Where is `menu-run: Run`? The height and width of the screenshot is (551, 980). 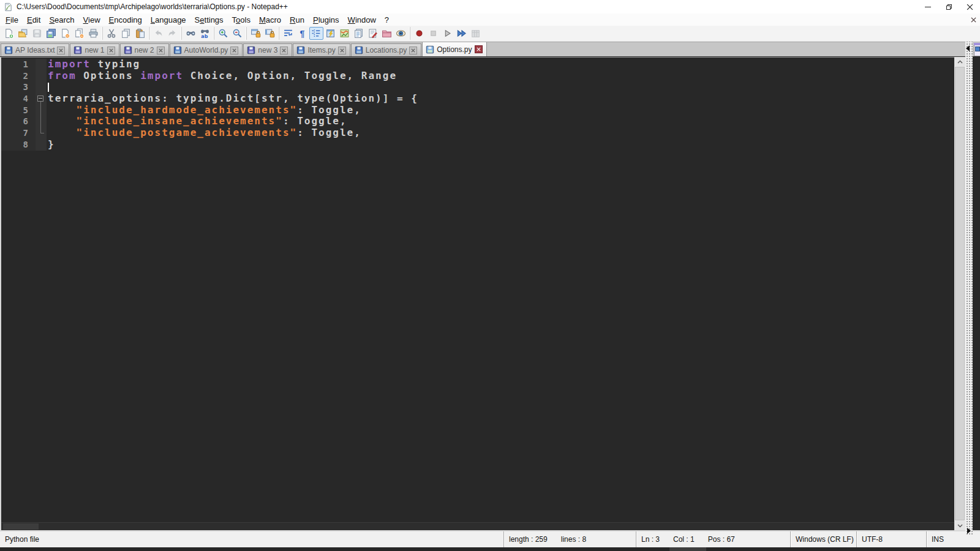 menu-run: Run is located at coordinates (297, 20).